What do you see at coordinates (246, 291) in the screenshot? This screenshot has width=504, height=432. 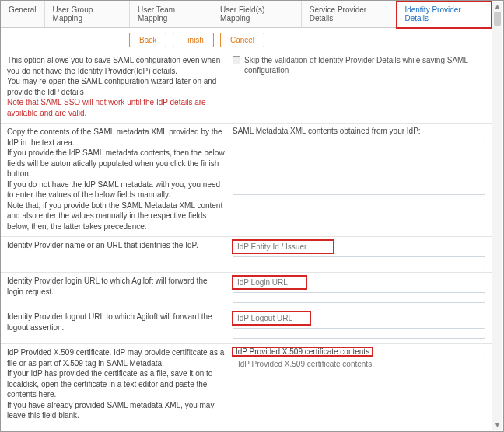 I see `login-section: Identity Provider login URL to which Agi…` at bounding box center [246, 291].